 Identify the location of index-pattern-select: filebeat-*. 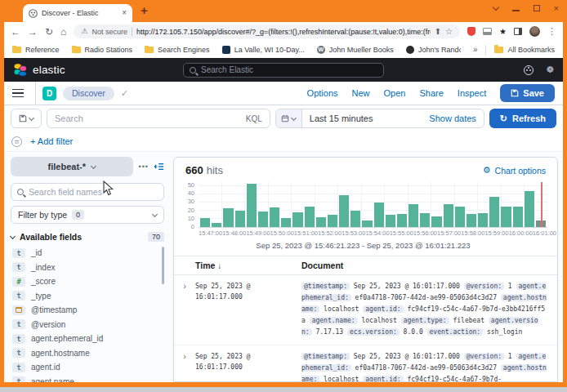
(72, 167).